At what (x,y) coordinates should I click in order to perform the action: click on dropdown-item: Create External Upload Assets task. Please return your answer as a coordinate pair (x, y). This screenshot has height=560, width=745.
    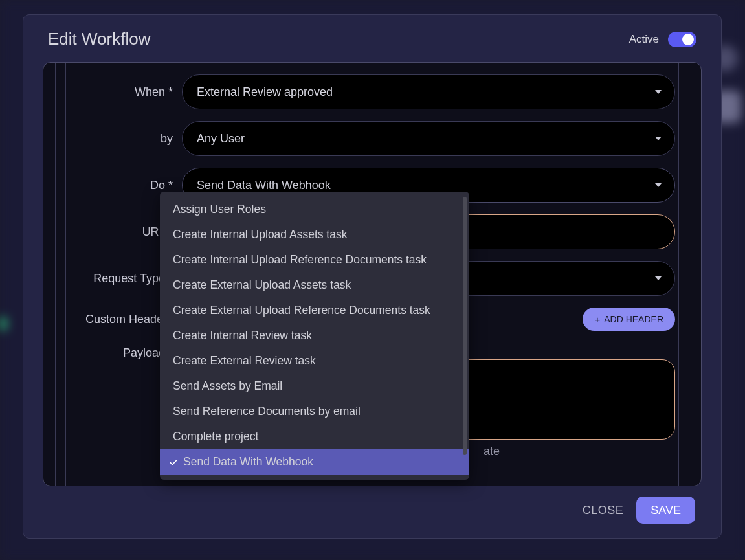
    Looking at the image, I should click on (315, 285).